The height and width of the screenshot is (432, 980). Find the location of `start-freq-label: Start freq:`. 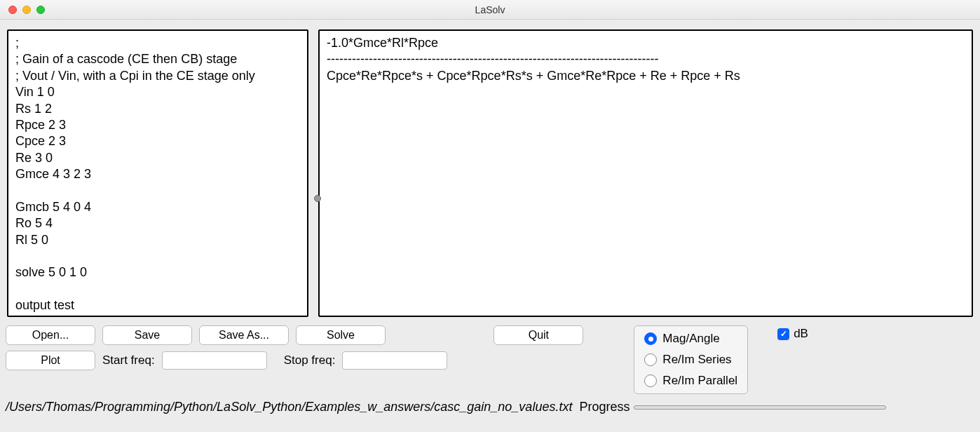

start-freq-label: Start freq: is located at coordinates (129, 360).